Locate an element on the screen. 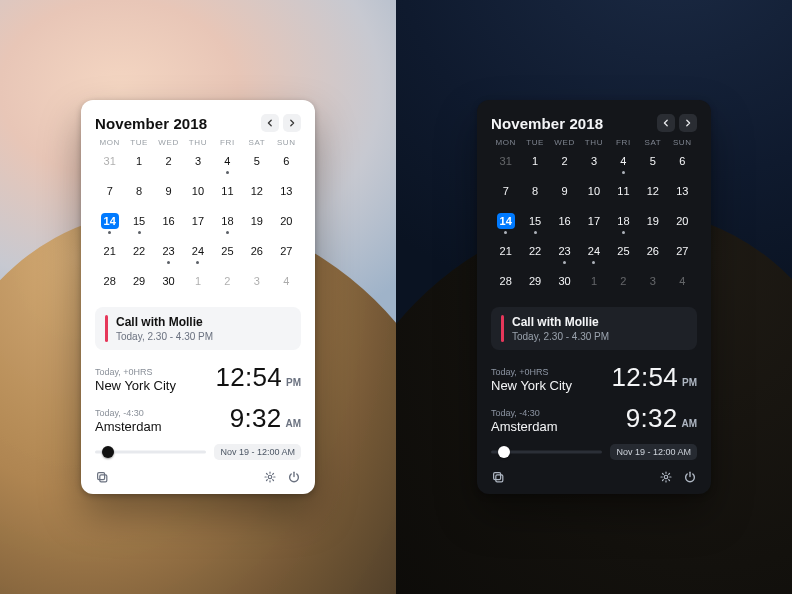 The image size is (792, 594). day-number: 20 is located at coordinates (286, 221).